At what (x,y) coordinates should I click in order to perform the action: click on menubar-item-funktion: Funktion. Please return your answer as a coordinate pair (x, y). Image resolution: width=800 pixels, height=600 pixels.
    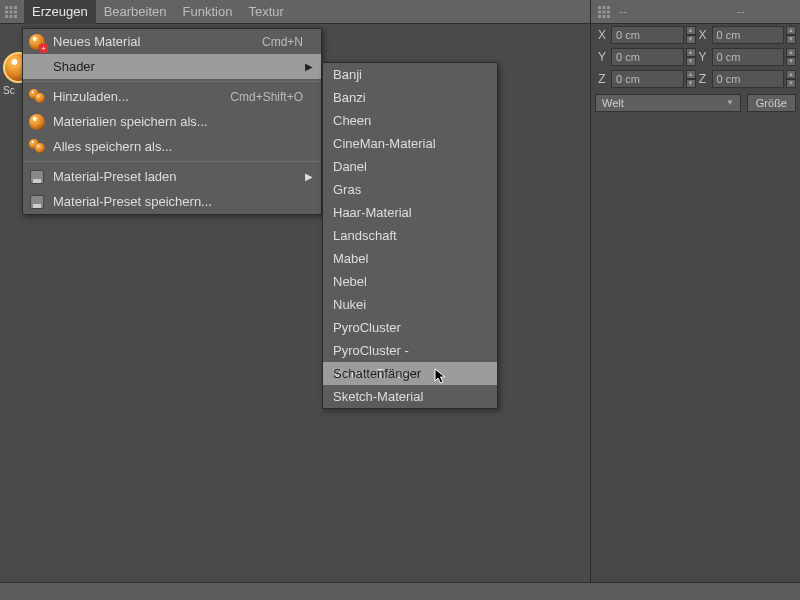
    Looking at the image, I should click on (208, 12).